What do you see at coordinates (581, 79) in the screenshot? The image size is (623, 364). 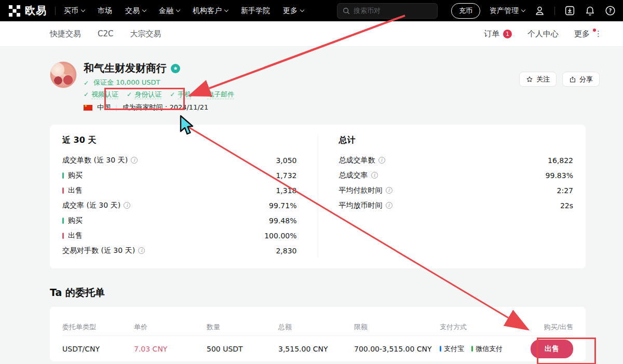 I see `share-button: 分享` at bounding box center [581, 79].